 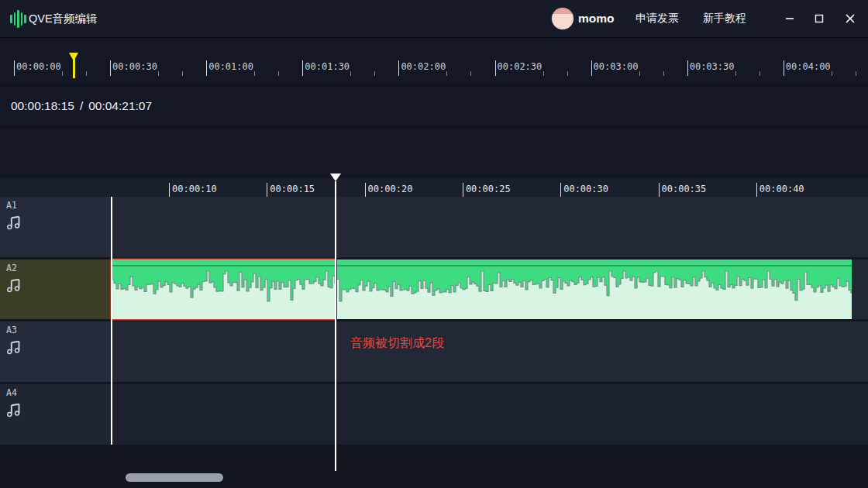 What do you see at coordinates (520, 67) in the screenshot?
I see `ruler-tick-label: 00:02:30` at bounding box center [520, 67].